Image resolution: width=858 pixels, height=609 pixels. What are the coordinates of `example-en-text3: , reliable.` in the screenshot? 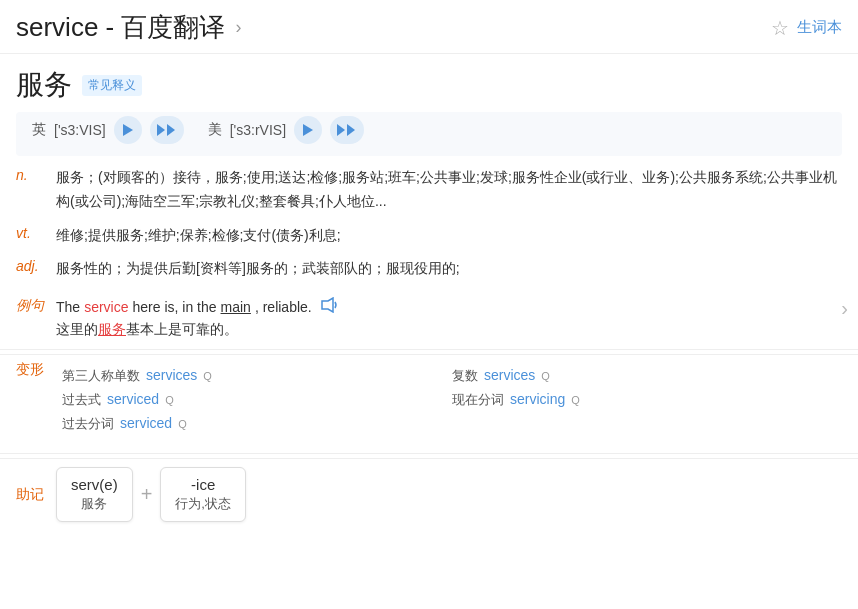 It's located at (284, 307).